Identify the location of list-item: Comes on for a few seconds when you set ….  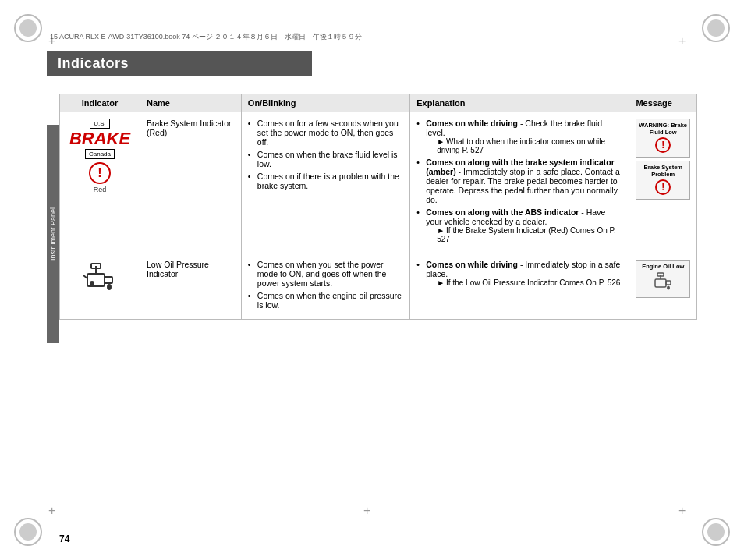
(326, 133).